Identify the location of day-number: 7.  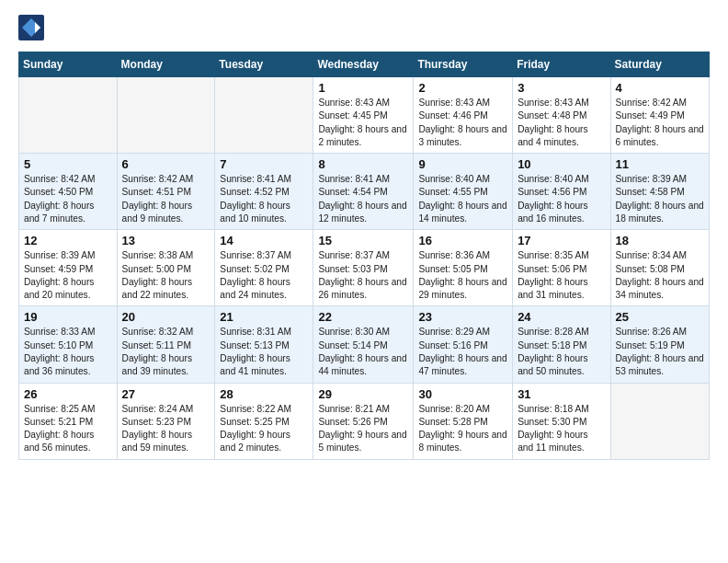
(264, 164).